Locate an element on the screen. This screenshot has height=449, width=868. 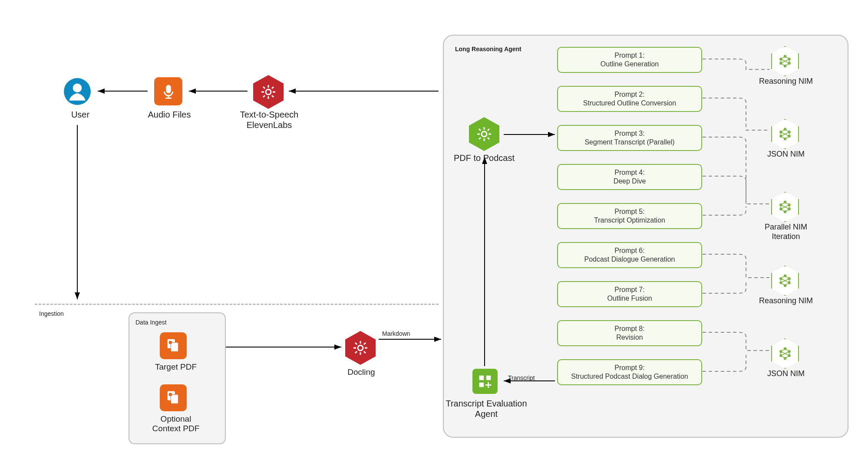
audio-files-node is located at coordinates (168, 91).